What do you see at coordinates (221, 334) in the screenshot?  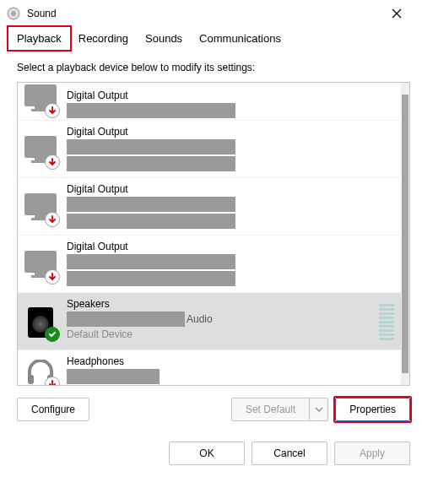 I see `device-status-label: Default Device` at bounding box center [221, 334].